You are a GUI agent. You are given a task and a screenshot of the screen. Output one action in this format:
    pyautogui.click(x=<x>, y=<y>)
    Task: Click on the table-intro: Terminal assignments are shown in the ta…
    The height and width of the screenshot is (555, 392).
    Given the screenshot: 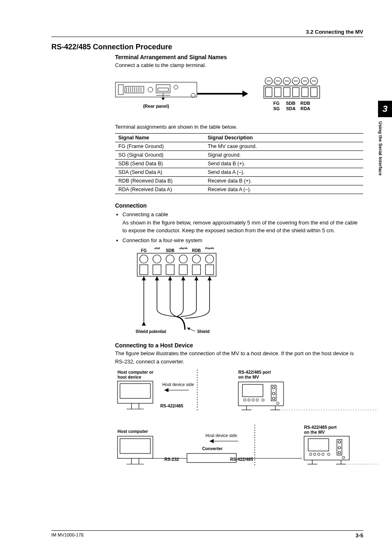 What is the action you would take?
    pyautogui.click(x=239, y=127)
    